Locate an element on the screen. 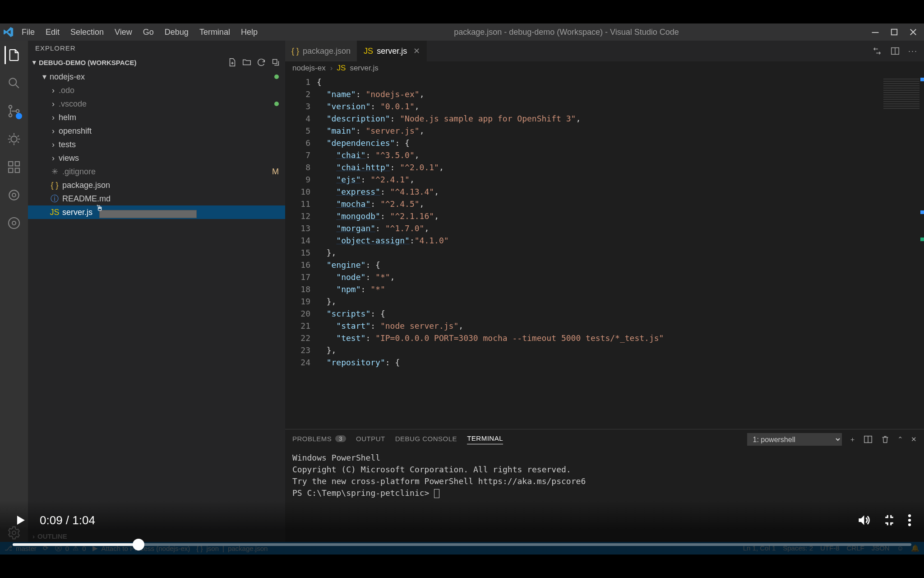  status-spaces: Spaces: 2 is located at coordinates (798, 548).